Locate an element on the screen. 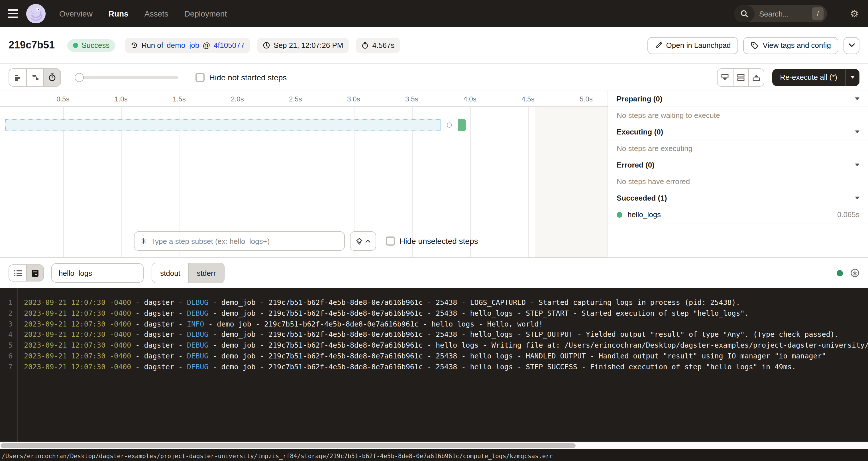 The image size is (868, 461). section-errored-title: Errored (0) is located at coordinates (636, 165).